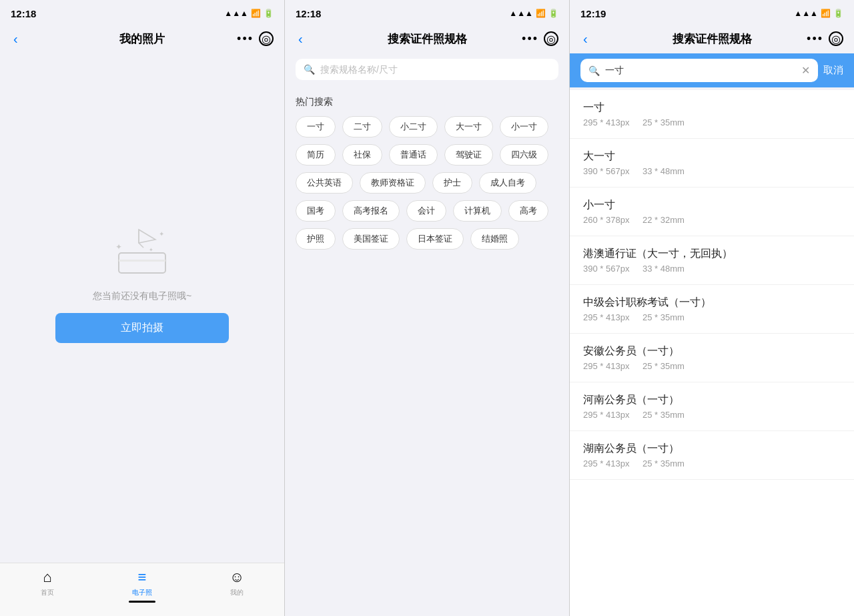 The image size is (854, 616). What do you see at coordinates (452, 183) in the screenshot?
I see `hot-tag: 护士` at bounding box center [452, 183].